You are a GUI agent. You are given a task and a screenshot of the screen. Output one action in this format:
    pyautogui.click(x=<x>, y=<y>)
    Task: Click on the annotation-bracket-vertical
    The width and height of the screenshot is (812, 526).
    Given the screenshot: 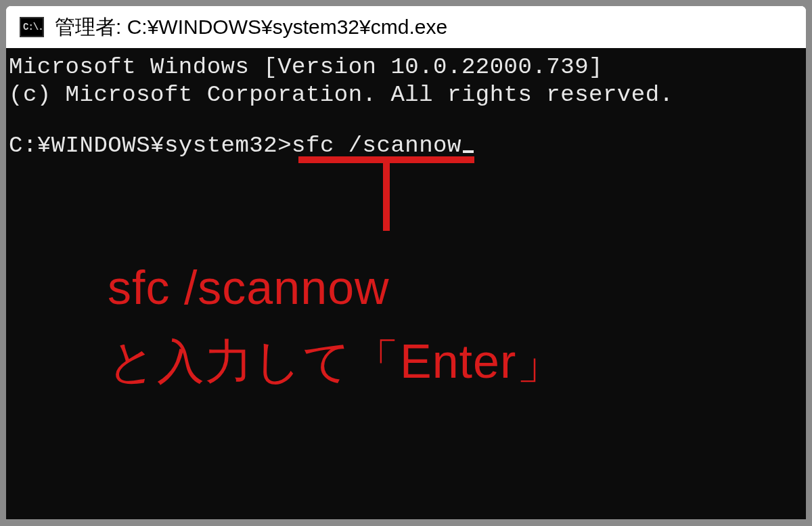 What is the action you would take?
    pyautogui.click(x=386, y=194)
    